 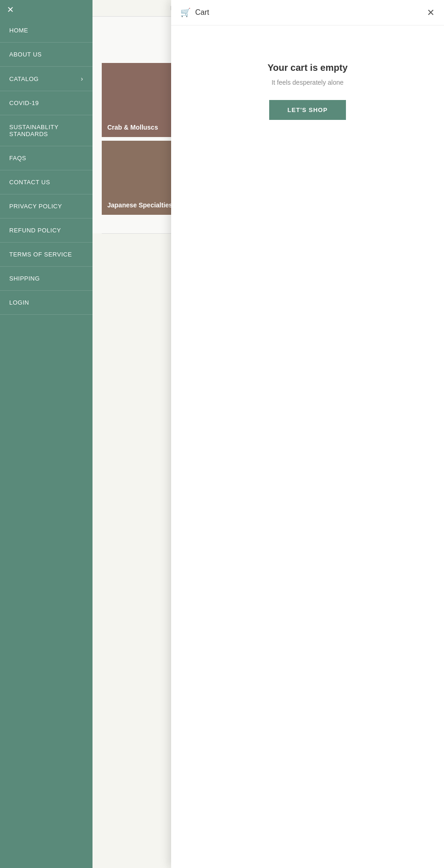 I want to click on sidebar-item-contact-us: CONTACT US, so click(x=46, y=182).